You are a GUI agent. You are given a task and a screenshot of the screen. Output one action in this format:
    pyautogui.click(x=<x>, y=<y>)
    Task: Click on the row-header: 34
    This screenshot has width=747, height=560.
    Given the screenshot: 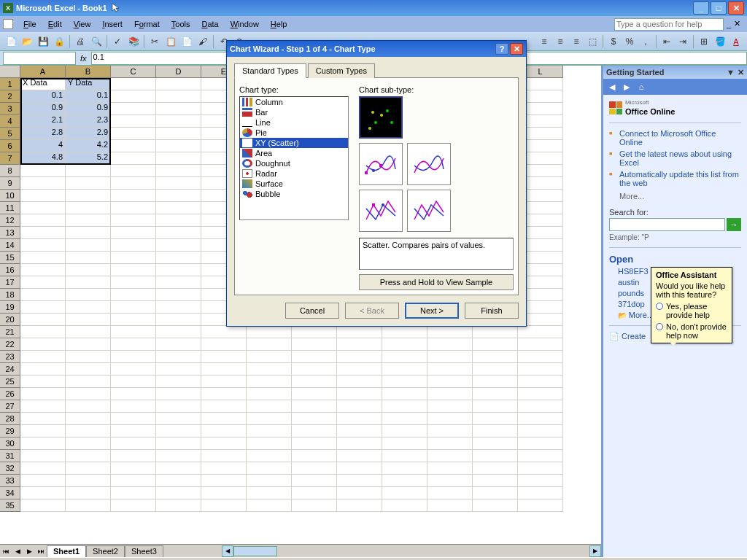 What is the action you would take?
    pyautogui.click(x=10, y=493)
    